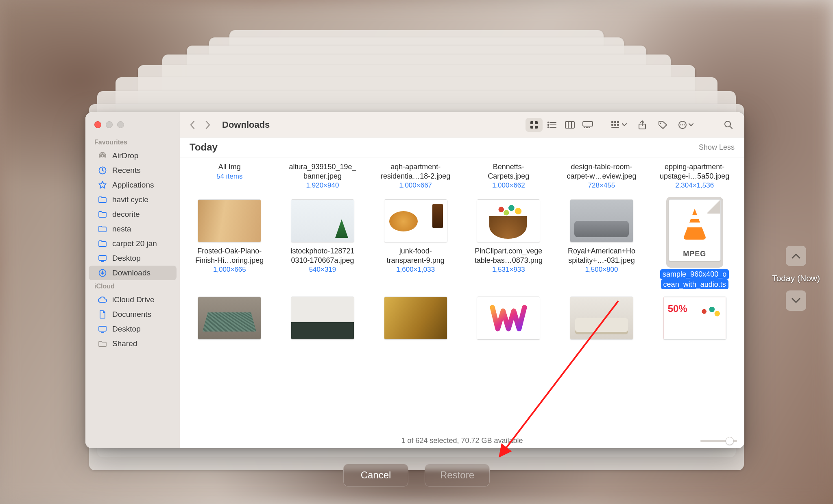  Describe the element at coordinates (133, 185) in the screenshot. I see `sidebar-item-label: Applications` at that location.